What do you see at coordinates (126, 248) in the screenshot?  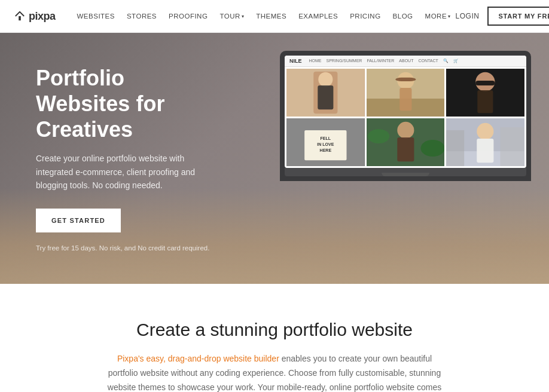 I see `trial-note: Try free for 15 days. No risk, and No cr…` at bounding box center [126, 248].